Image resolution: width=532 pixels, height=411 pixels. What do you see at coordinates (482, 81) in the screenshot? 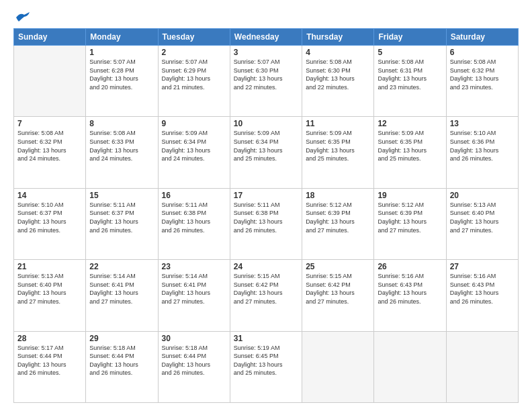
I see `calendar-cell: 6Sunrise: 5:08 AM Sunset: 6:32 PM Daylig…` at bounding box center [482, 81].